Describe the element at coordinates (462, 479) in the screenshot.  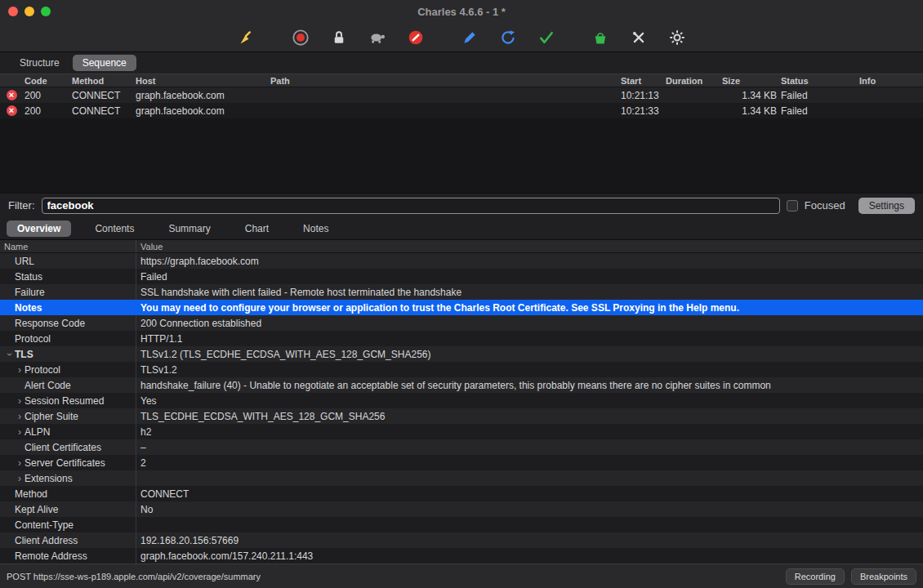
I see `detail-row: ›Extensions` at that location.